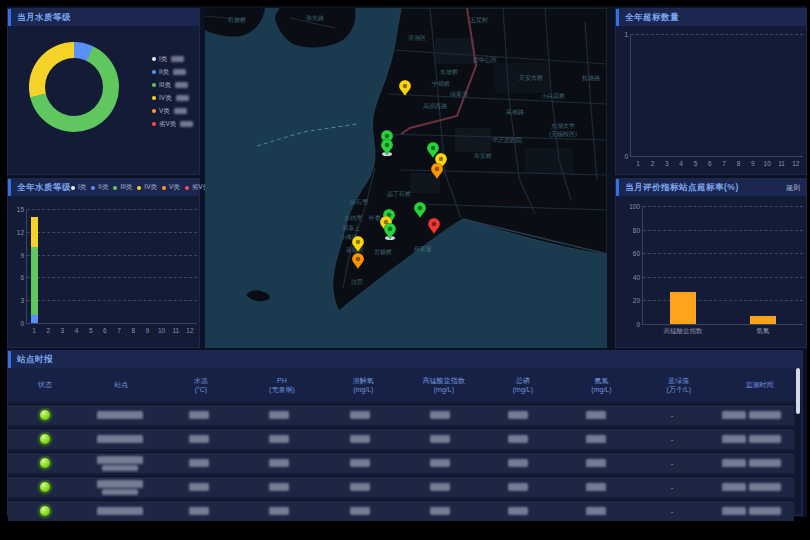  I want to click on panel-month-quality: 当月水质等级 I类II类III类IV类V类劣V类, so click(104, 92).